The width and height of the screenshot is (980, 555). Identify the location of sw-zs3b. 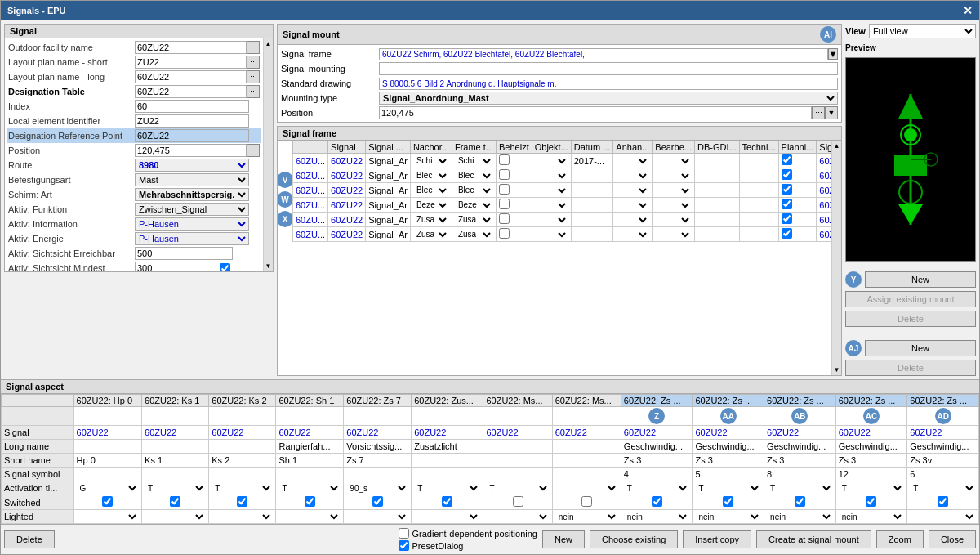
(728, 502).